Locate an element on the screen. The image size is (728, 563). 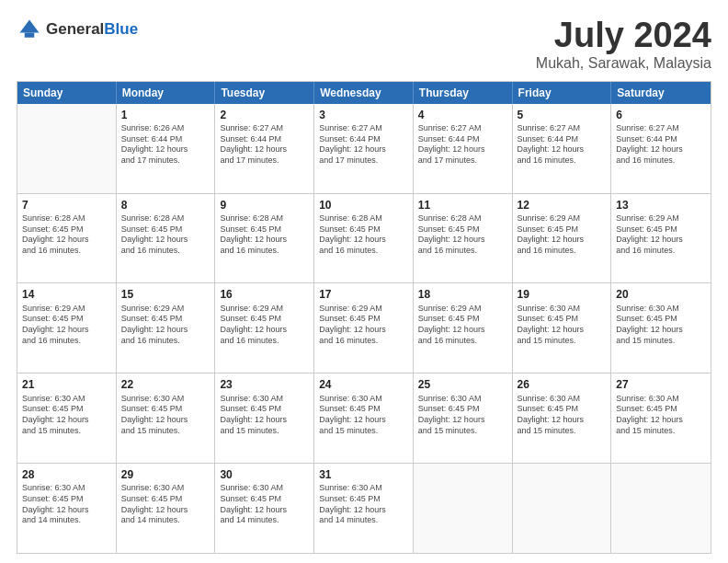
day-cell-18: 18Sunrise: 6:29 AM Sunset: 6:45 PM Dayli… is located at coordinates (463, 327).